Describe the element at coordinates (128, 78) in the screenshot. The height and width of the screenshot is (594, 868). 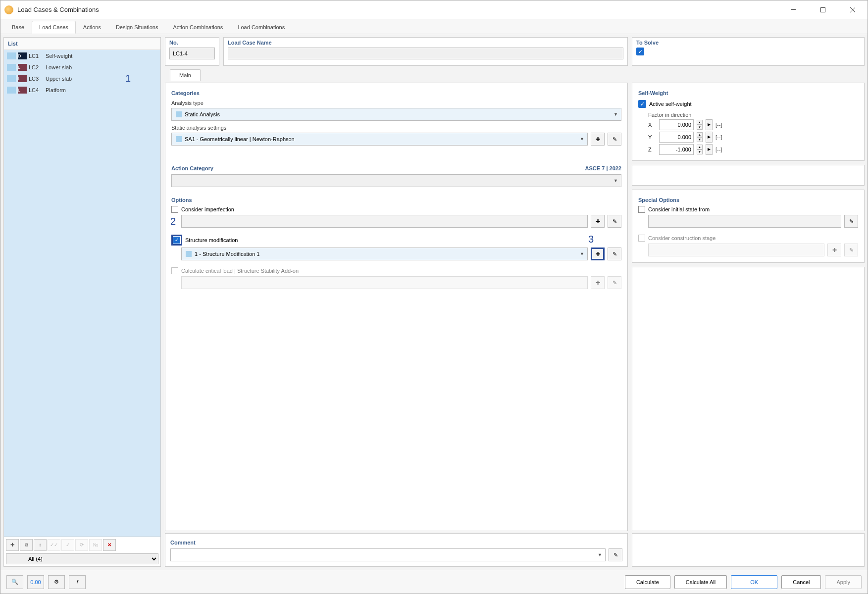
I see `annotation-1: 1` at that location.